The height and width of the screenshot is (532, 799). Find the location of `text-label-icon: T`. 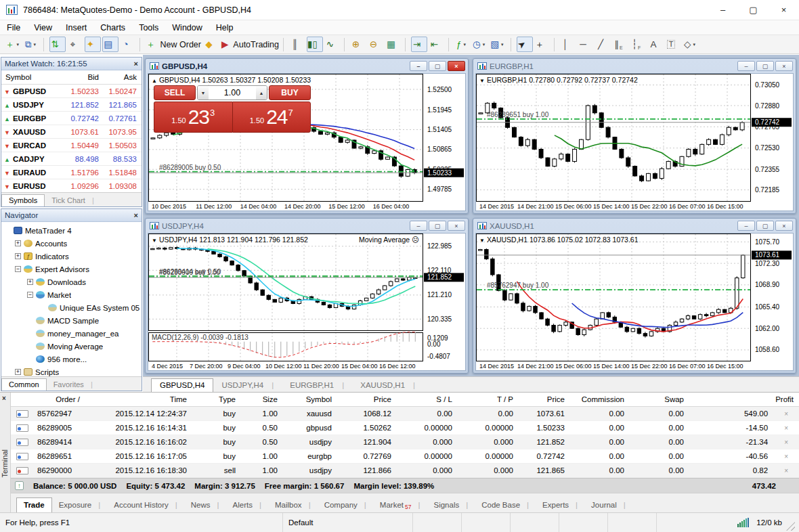

text-label-icon: T is located at coordinates (674, 45).